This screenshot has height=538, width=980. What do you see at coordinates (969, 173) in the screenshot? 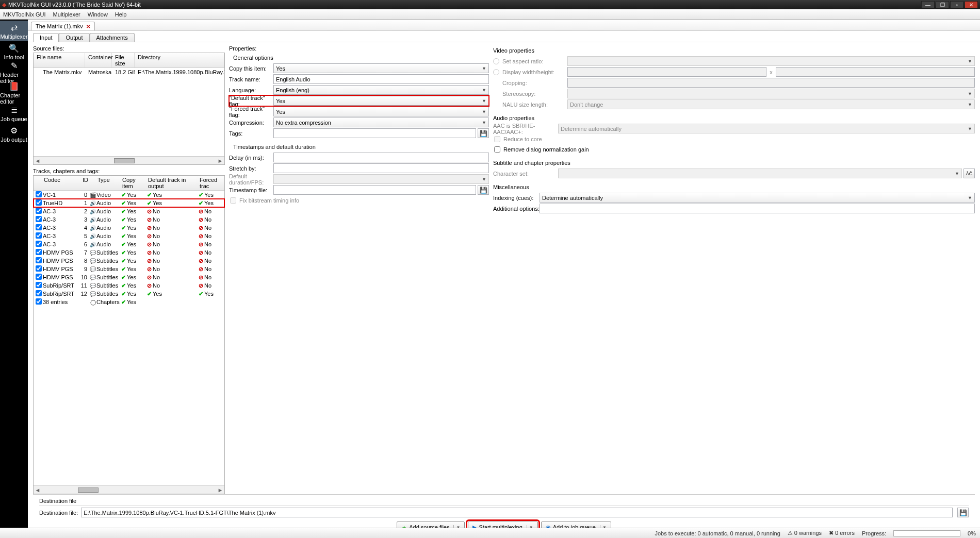
I see `charset-preview-button: ÂĈ` at bounding box center [969, 173].